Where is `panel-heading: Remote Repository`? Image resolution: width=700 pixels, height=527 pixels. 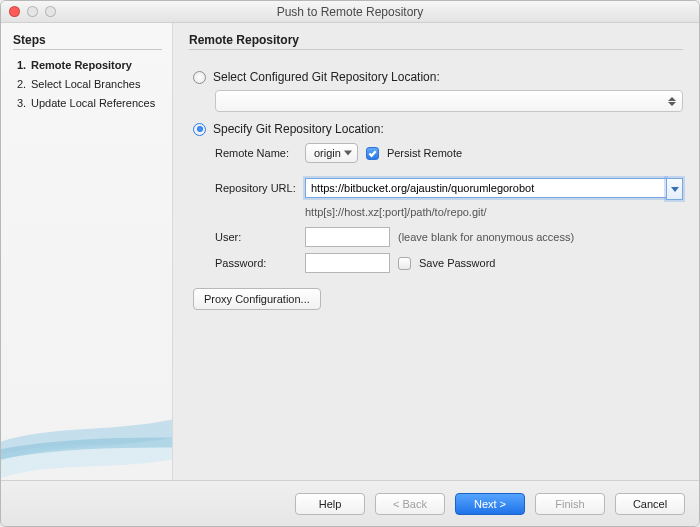
panel-heading: Remote Repository is located at coordinates (436, 42).